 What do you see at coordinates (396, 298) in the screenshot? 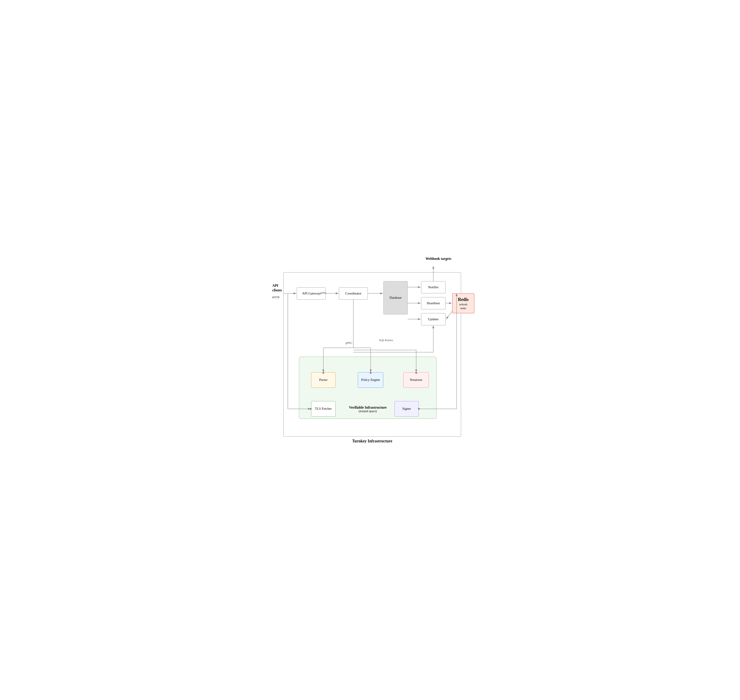
I see `database-box: Database` at bounding box center [396, 298].